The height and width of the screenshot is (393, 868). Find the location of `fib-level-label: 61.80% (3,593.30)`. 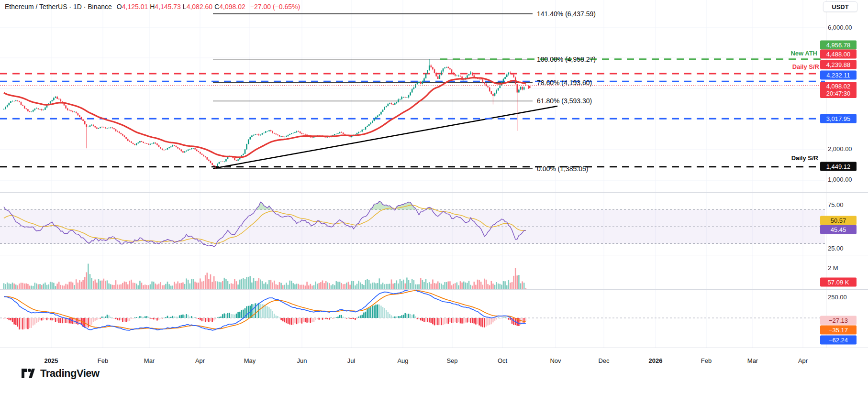

fib-level-label: 61.80% (3,593.30) is located at coordinates (565, 101).